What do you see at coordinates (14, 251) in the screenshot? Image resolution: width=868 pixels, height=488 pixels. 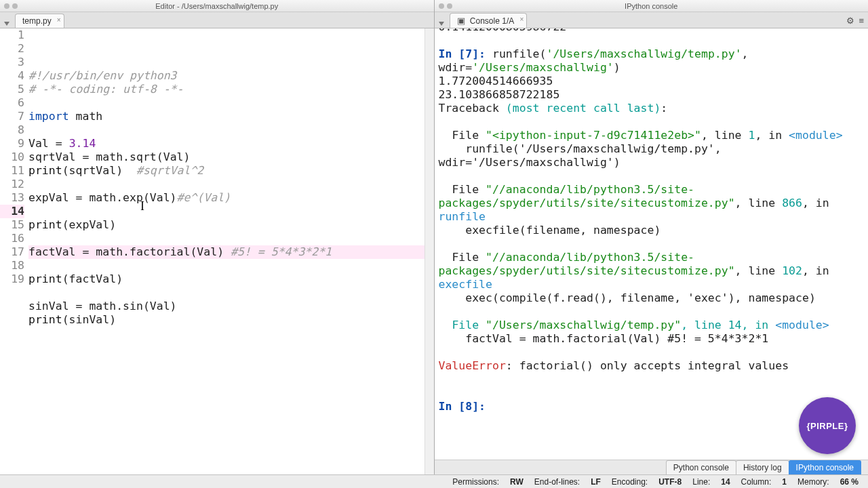 I see `line-gutter: 12345678910111213141516171819` at bounding box center [14, 251].